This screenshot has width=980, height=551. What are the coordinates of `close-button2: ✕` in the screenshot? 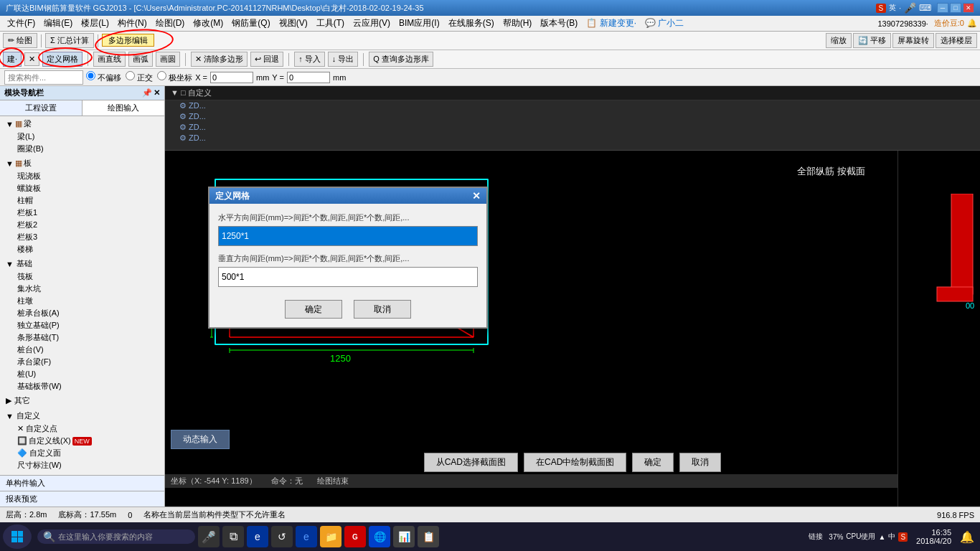 It's located at (32, 59).